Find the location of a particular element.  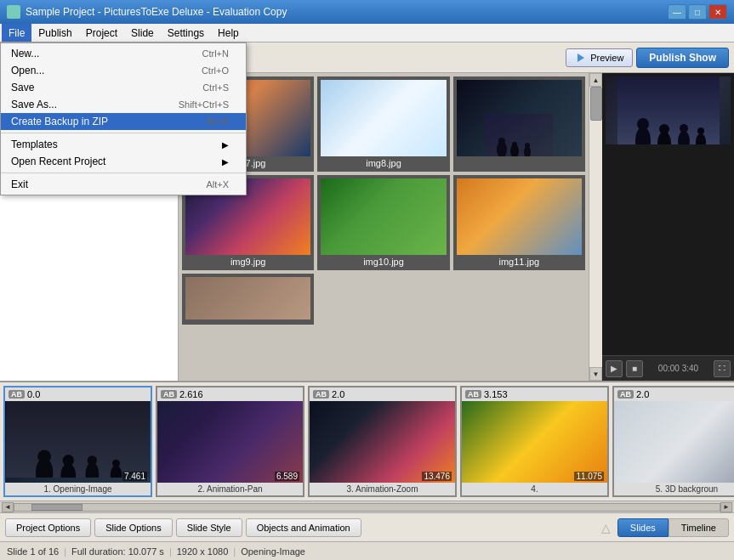

preview-icon is located at coordinates (581, 58).